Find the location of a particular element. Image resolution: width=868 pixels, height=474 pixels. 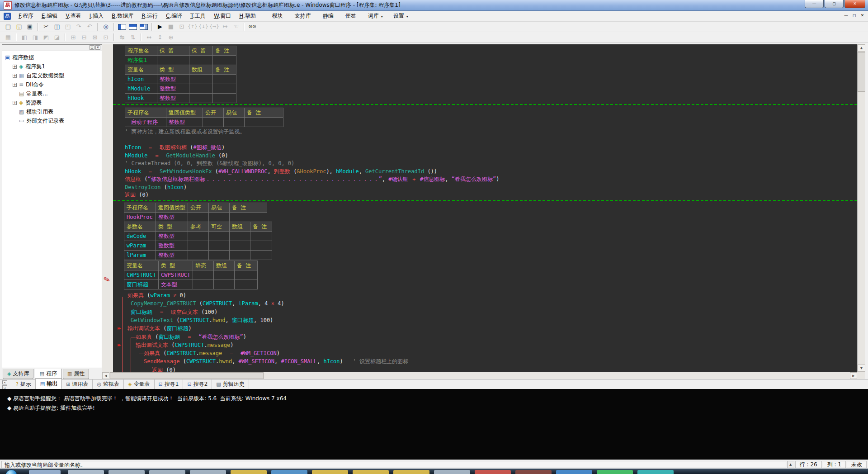

toolbar-align-left: ◧ is located at coordinates (24, 38).